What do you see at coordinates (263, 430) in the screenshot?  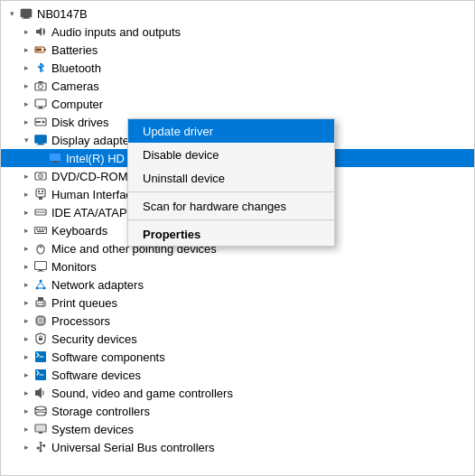 I see `tree-item-label-system: System devices` at bounding box center [263, 430].